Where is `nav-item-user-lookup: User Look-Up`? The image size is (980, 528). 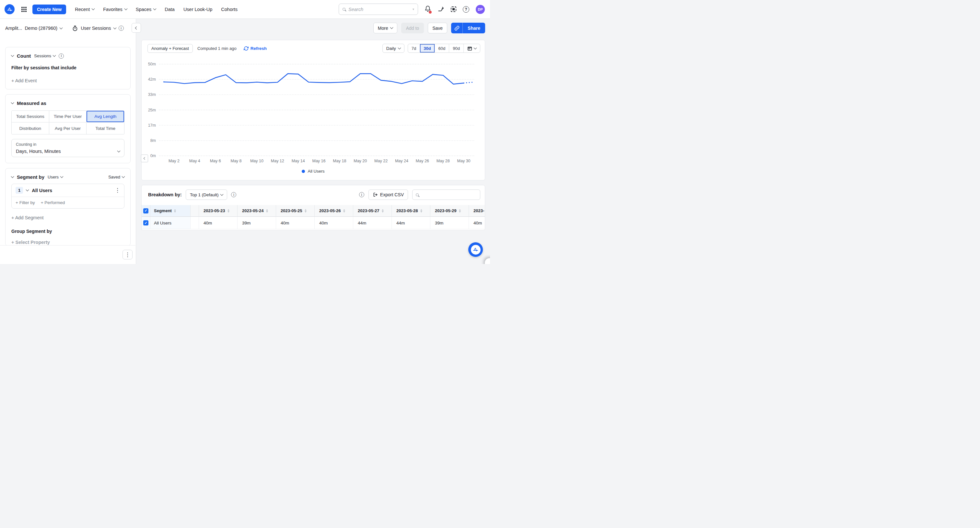
nav-item-user-lookup: User Look-Up is located at coordinates (198, 10).